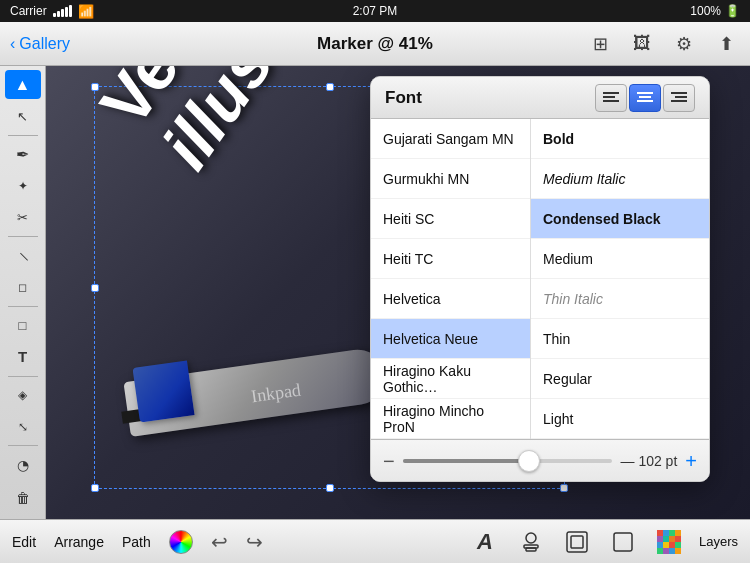 Image resolution: width=750 pixels, height=563 pixels. I want to click on font-item-gujarati: Gujarati Sangam MN, so click(450, 139).